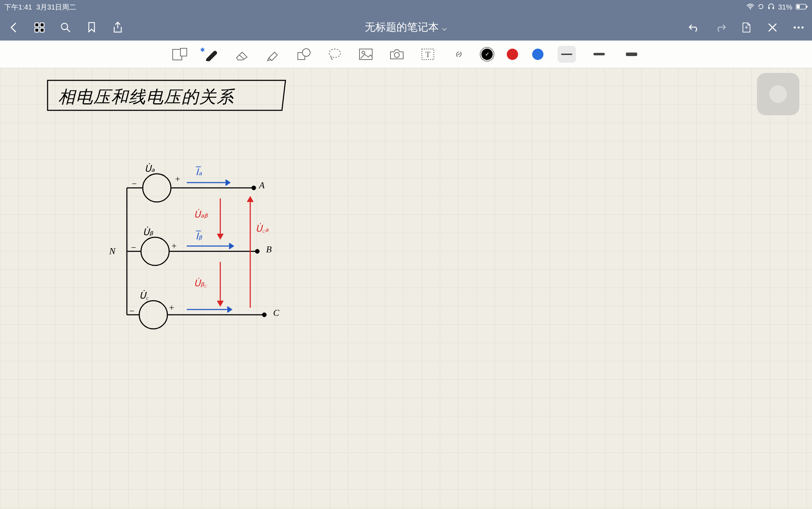 Image resolution: width=812 pixels, height=509 pixels. Describe the element at coordinates (599, 54) in the screenshot. I see `stroke-medium` at that location.